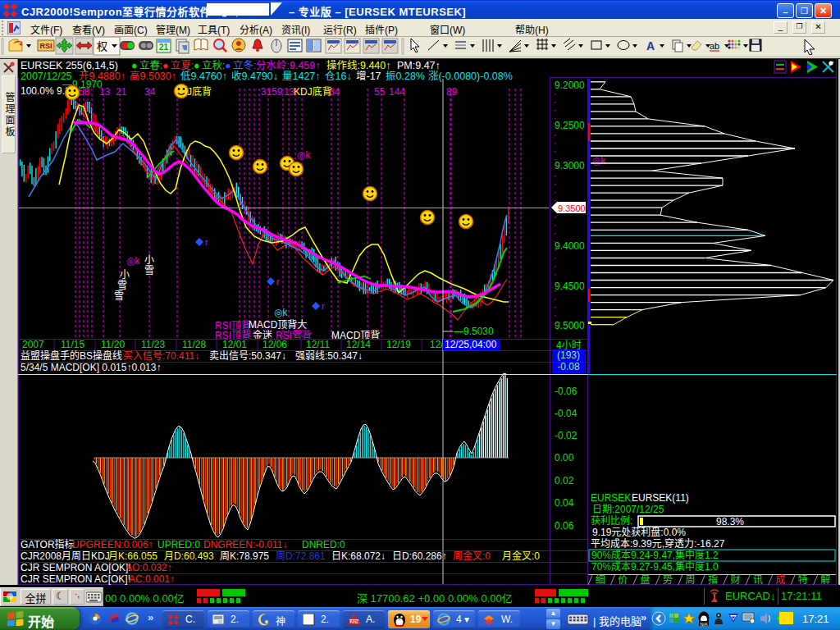  I want to click on svg-text: 12/19, so click(399, 345).